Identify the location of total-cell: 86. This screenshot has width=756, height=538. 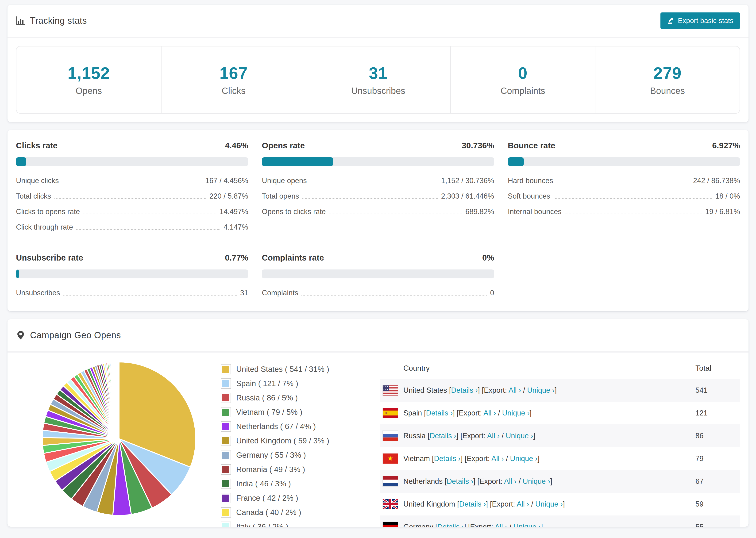
(718, 436).